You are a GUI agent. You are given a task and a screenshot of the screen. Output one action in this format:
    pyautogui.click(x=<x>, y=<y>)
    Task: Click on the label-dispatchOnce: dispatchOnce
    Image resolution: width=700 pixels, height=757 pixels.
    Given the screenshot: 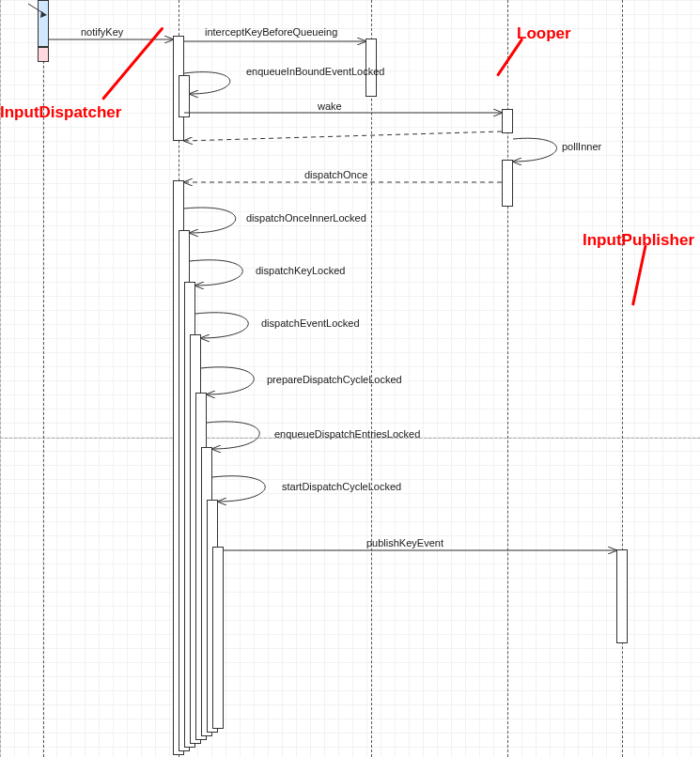 What is the action you would take?
    pyautogui.click(x=336, y=175)
    